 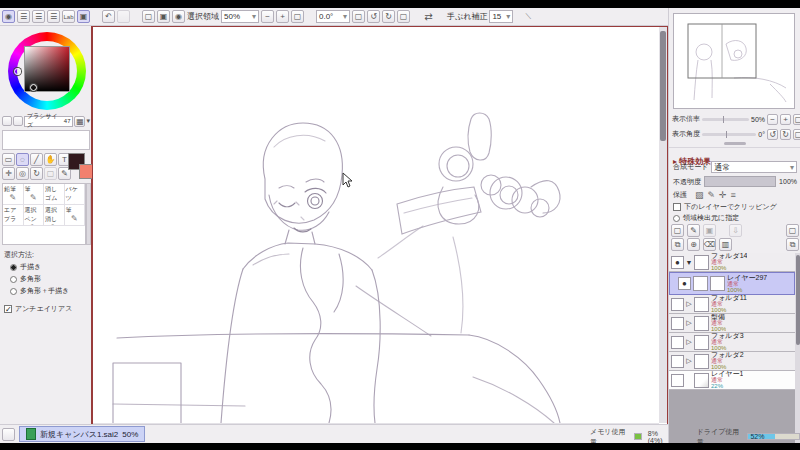 I want to click on swatch-slot2-icon, so click(x=18, y=121).